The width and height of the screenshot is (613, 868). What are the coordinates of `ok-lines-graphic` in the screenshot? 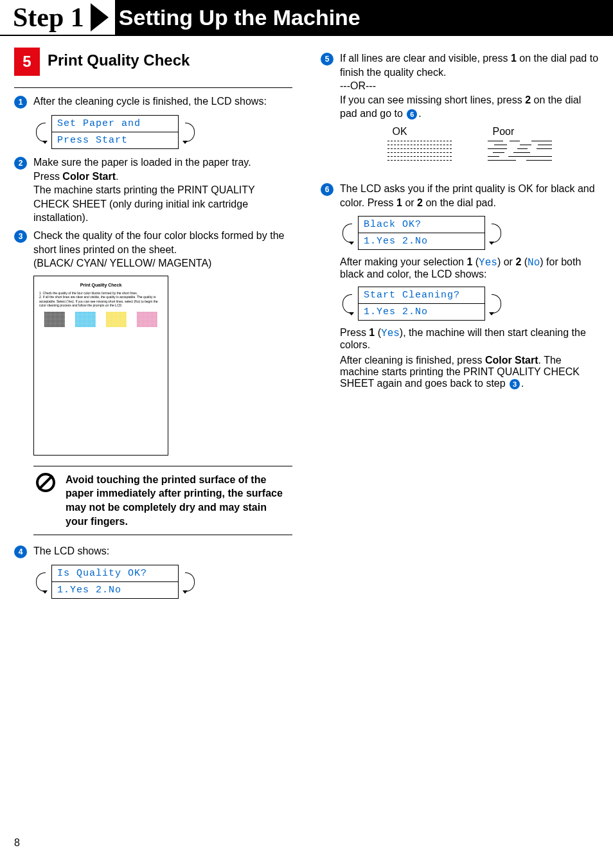 It's located at (420, 158).